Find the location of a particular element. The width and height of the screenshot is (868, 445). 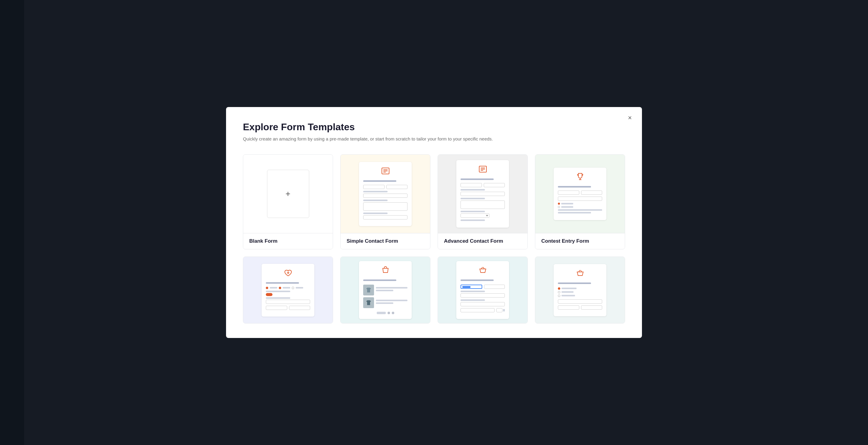

card-label-advanced-contact: Advanced Contact Form is located at coordinates (483, 241).